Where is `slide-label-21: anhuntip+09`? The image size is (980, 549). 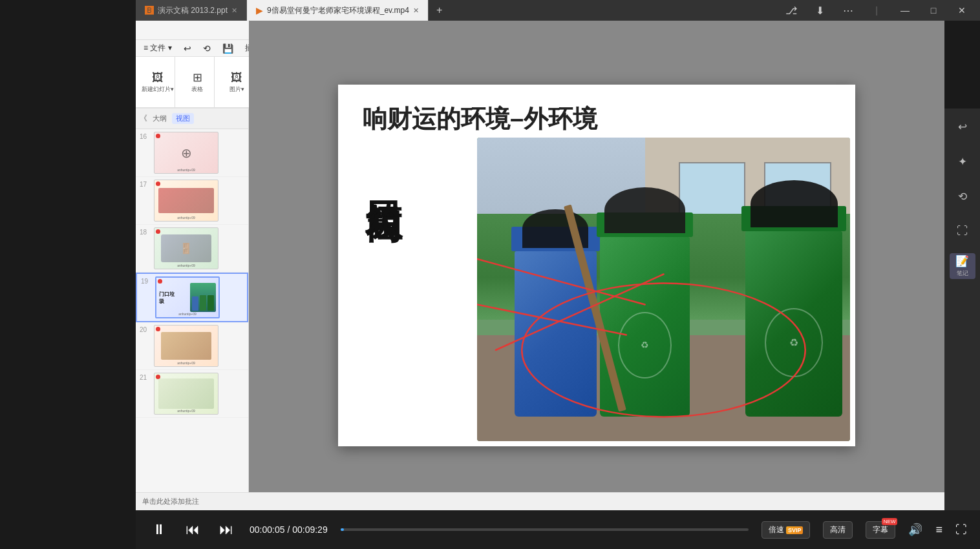
slide-label-21: anhuntip+09 is located at coordinates (186, 411).